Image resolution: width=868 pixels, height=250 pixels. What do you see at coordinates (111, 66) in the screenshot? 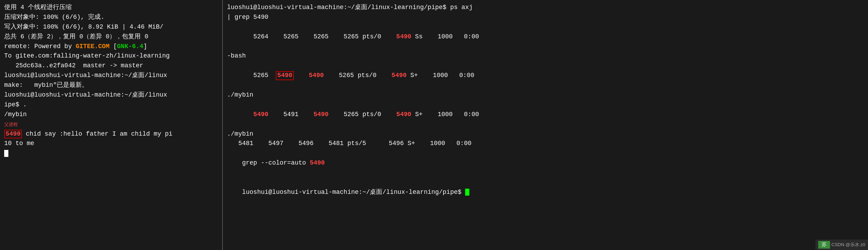
I see `left-line-7: 25dc63a..e2fa042 master -> master` at bounding box center [111, 66].